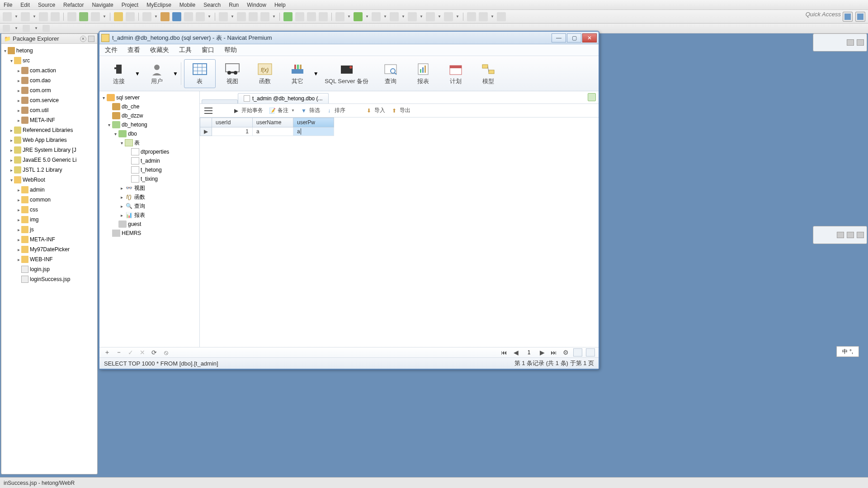 Image resolution: width=868 pixels, height=488 pixels. I want to click on tree-lib: Referenced Libraries, so click(48, 130).